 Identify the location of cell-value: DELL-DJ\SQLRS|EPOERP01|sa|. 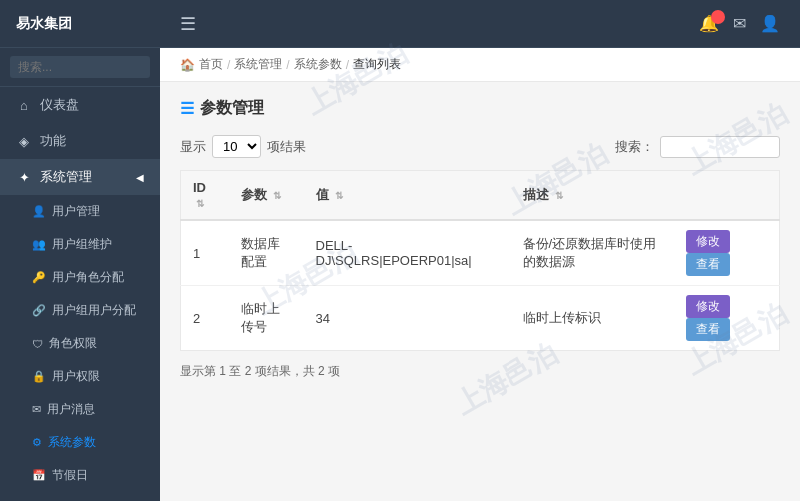
(408, 253).